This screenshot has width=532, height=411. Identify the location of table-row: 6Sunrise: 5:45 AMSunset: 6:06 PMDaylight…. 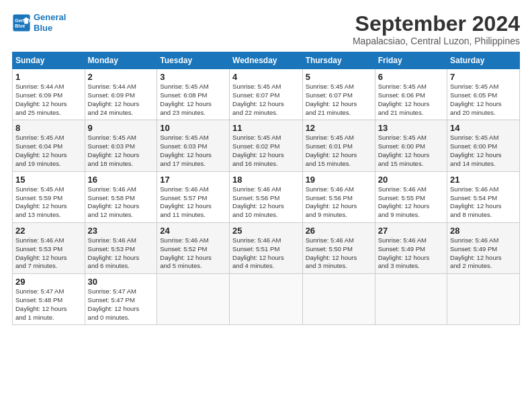
(411, 95).